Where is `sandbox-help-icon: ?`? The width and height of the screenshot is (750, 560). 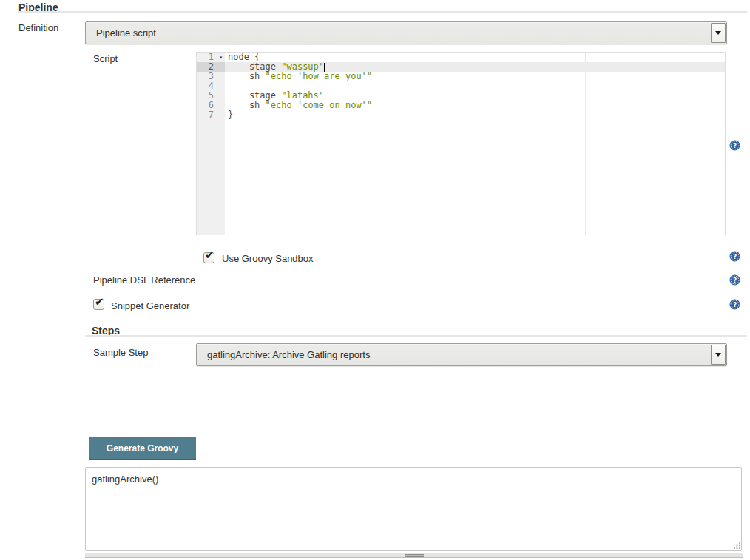 sandbox-help-icon: ? is located at coordinates (735, 256).